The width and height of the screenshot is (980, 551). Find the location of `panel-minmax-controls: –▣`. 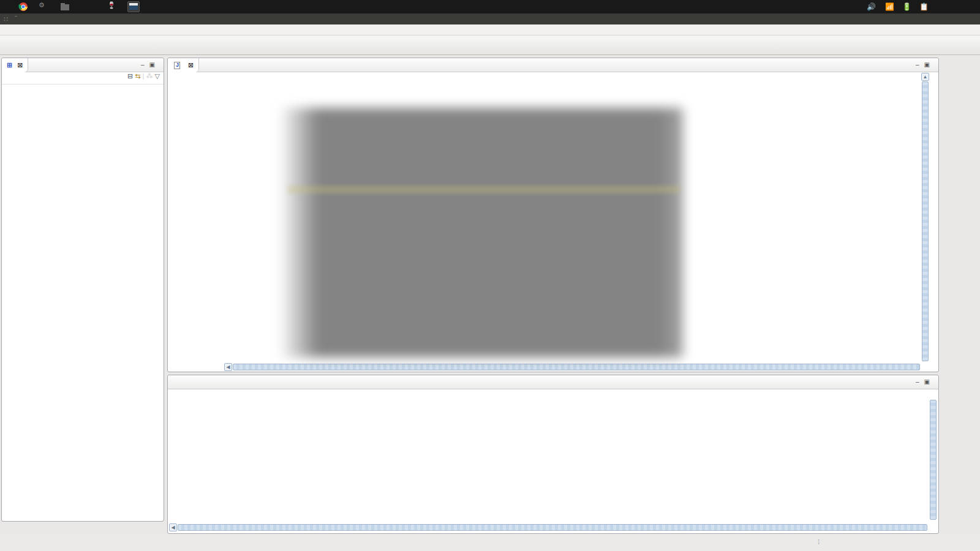

panel-minmax-controls: –▣ is located at coordinates (151, 65).